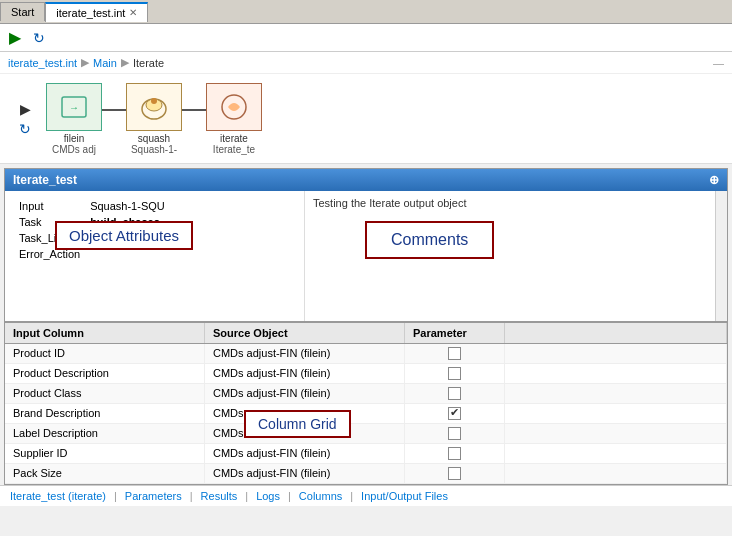  Describe the element at coordinates (124, 236) in the screenshot. I see `object-attributes-label: Object Attributes` at that location.